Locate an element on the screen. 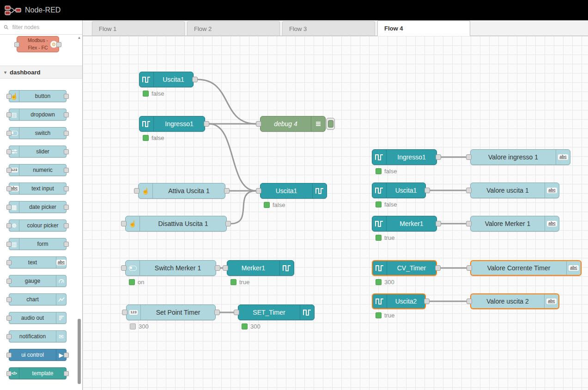  node-disattiva-uscita-1-5: ☝Disattiva Uscita 1 is located at coordinates (176, 224).